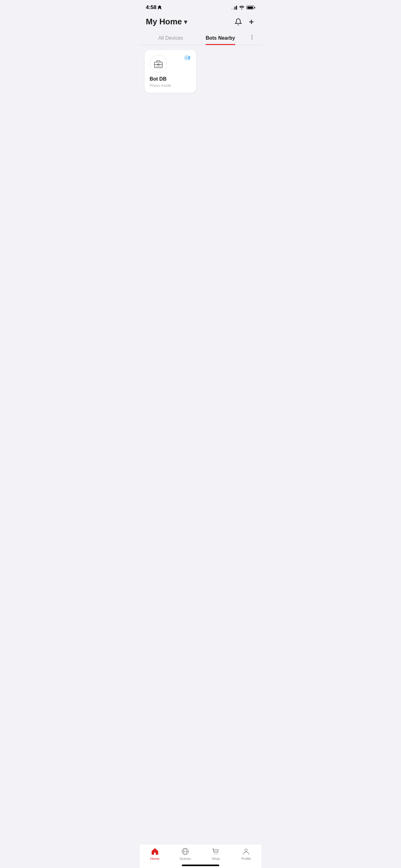  Describe the element at coordinates (188, 58) in the screenshot. I see `bluetooth-signal: ⦿` at that location.